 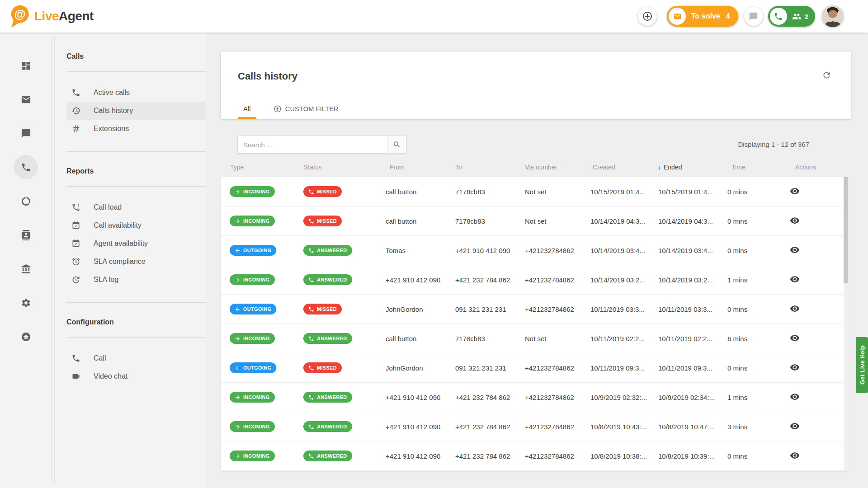 I want to click on cell-ended: 10/11/2019 09:3..., so click(x=685, y=368).